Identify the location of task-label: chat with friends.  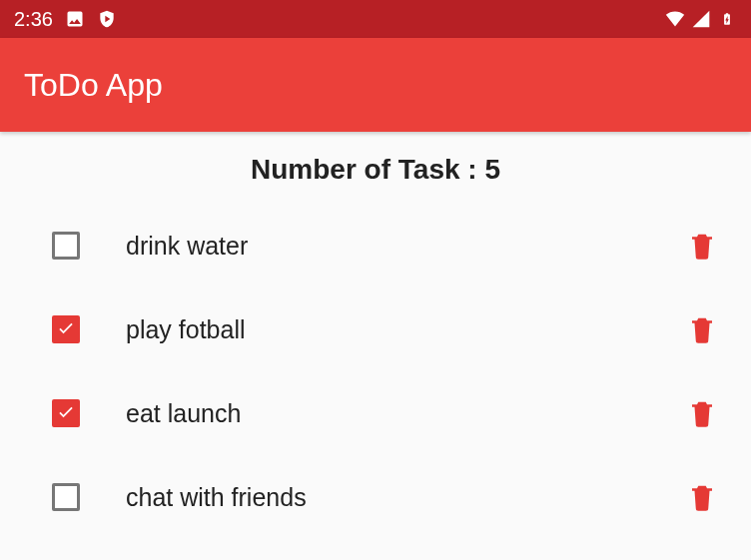
(406, 497).